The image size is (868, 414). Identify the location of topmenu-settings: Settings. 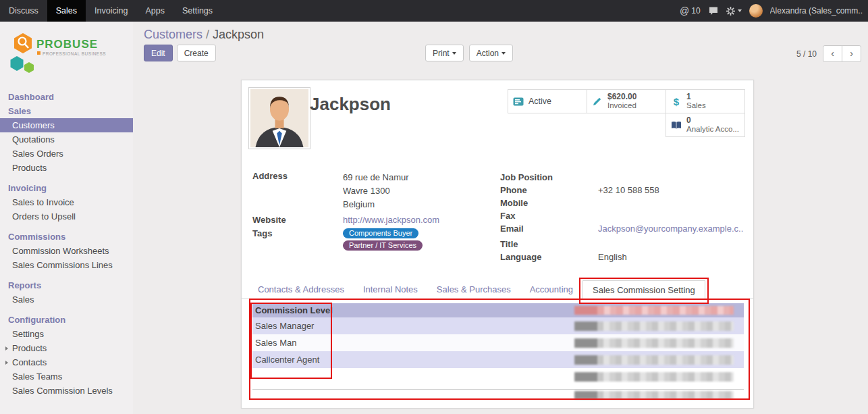
(197, 11).